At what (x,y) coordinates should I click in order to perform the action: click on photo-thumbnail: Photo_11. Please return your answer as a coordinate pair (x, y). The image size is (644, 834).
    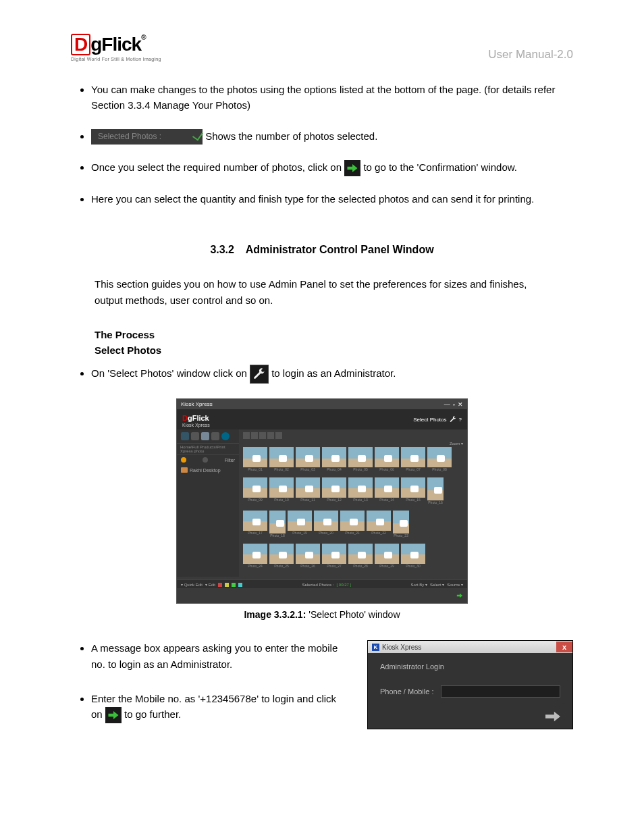
    Looking at the image, I should click on (308, 491).